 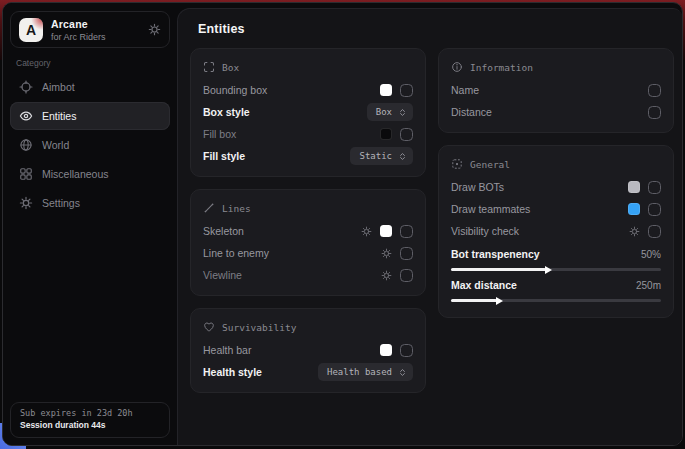 What do you see at coordinates (90, 146) in the screenshot?
I see `sidebar-nav: Aimbot Entities World Miscellaneous` at bounding box center [90, 146].